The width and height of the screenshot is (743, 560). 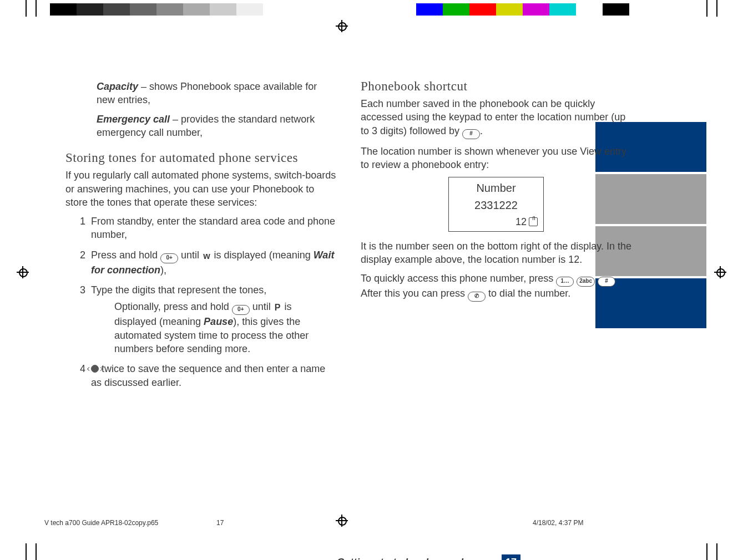 What do you see at coordinates (277, 308) in the screenshot?
I see `pause-glyph-icon: P` at bounding box center [277, 308].